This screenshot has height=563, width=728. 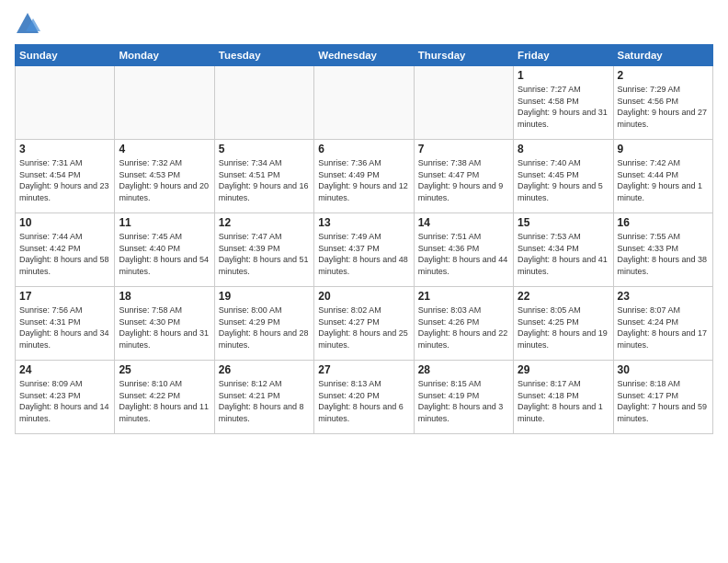 What do you see at coordinates (264, 55) in the screenshot?
I see `weekday-tuesday: Tuesday` at bounding box center [264, 55].